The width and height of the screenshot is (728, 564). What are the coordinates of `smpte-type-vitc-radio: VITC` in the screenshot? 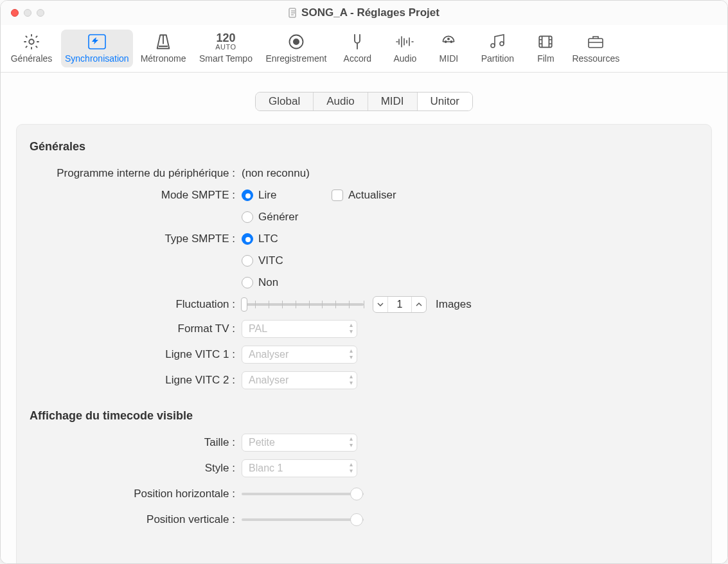 It's located at (274, 261).